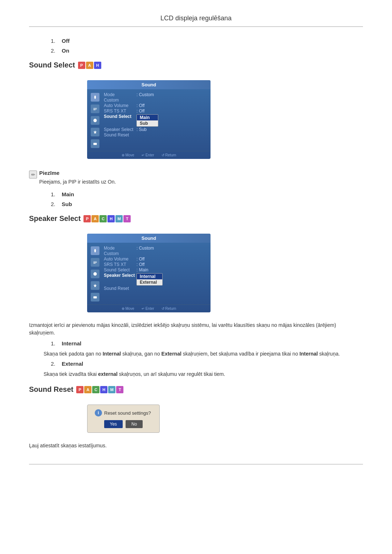 The image size is (392, 554). Describe the element at coordinates (196, 218) in the screenshot. I see `speaker-select-heading: Speaker Select P A C H M T` at that location.